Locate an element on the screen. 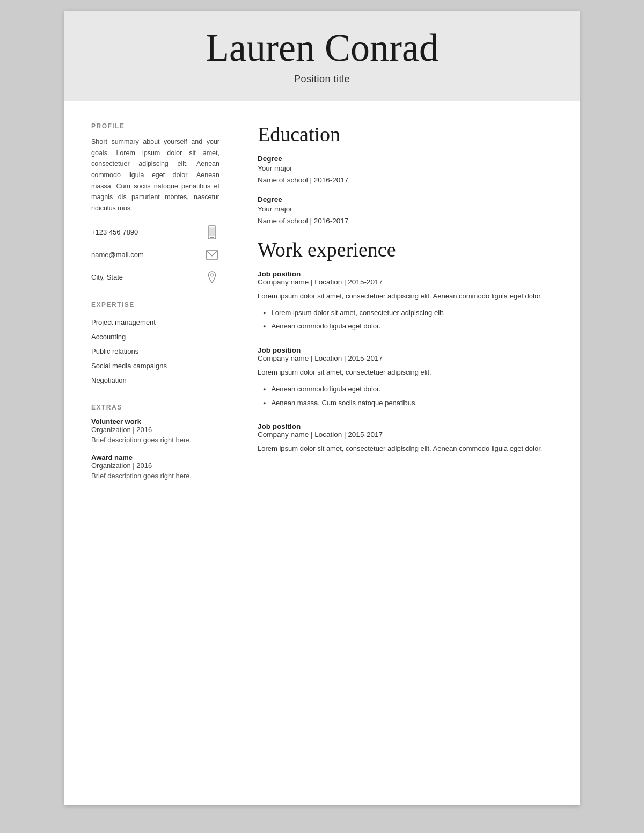 The height and width of the screenshot is (833, 644). education-list: Degree Your major Name of school | 2016-… is located at coordinates (408, 191).